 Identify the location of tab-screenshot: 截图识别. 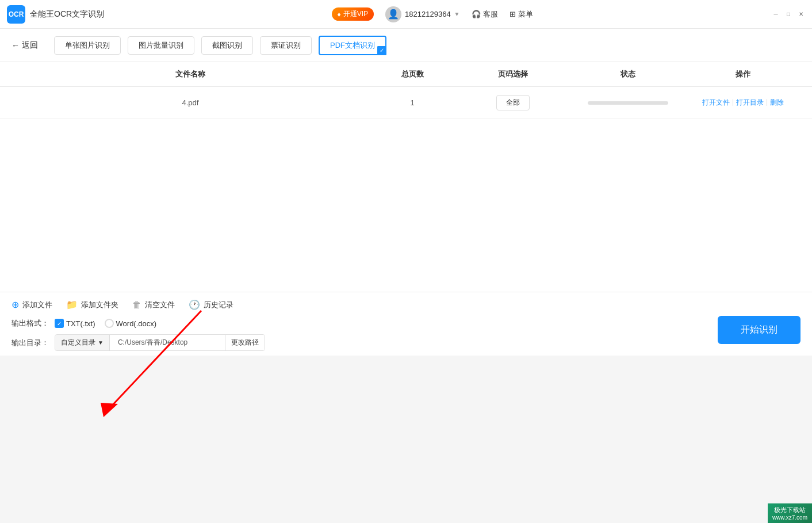
(227, 45).